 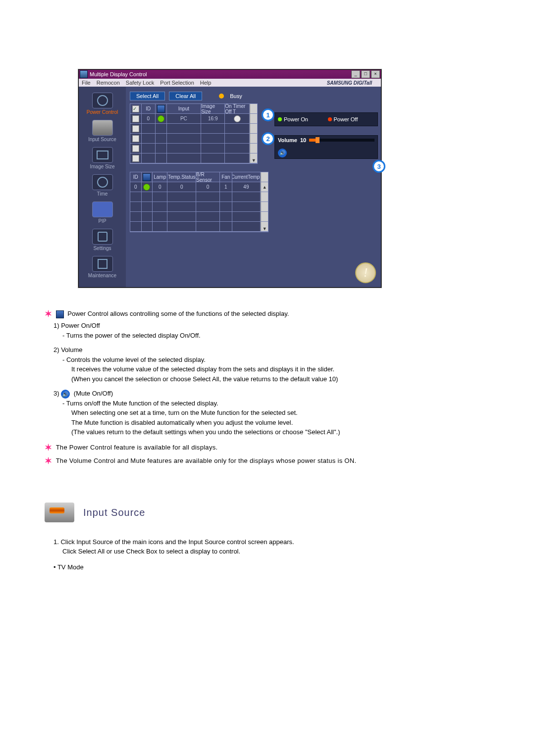 What do you see at coordinates (281, 369) in the screenshot?
I see `doc-line: It receives the volume value of the sele…` at bounding box center [281, 369].